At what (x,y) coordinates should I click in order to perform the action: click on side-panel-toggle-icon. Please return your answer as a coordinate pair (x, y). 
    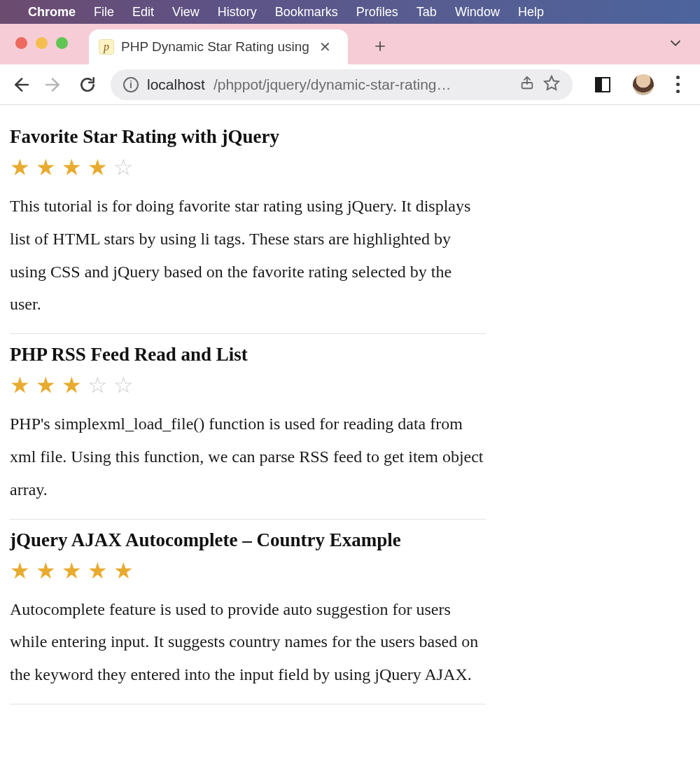
    Looking at the image, I should click on (603, 85).